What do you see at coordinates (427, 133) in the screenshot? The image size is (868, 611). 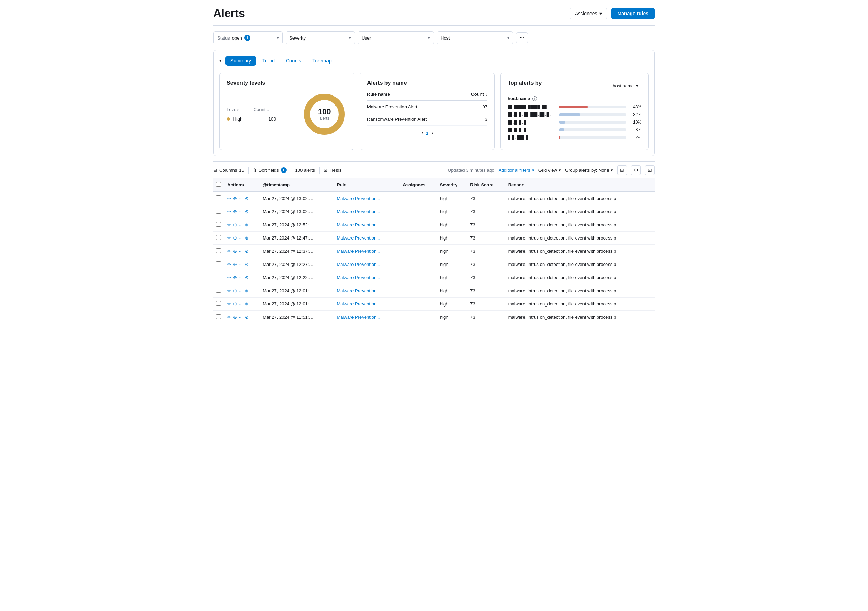 I see `current-page: 1` at bounding box center [427, 133].